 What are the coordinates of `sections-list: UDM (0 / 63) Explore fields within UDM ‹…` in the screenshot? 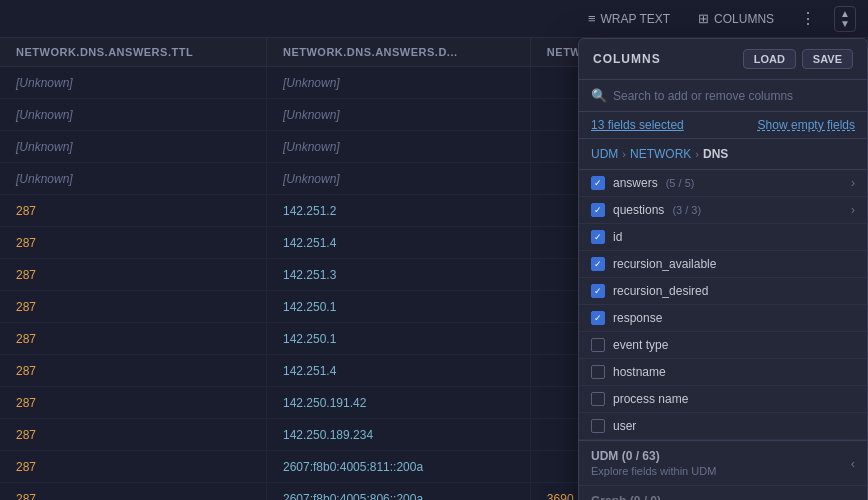 It's located at (723, 470).